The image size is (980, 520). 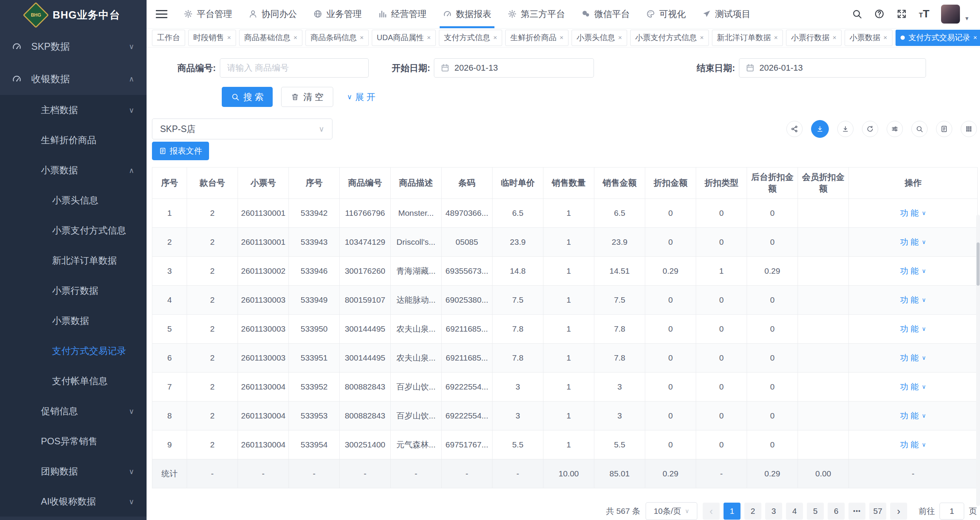 What do you see at coordinates (73, 501) in the screenshot?
I see `sidebar-item-15: AI收银称数据∨` at bounding box center [73, 501].